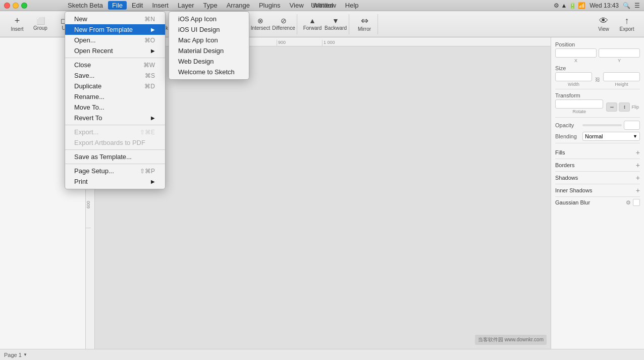 This screenshot has height=360, width=644. I want to click on window-title: Untitled, so click(322, 5).